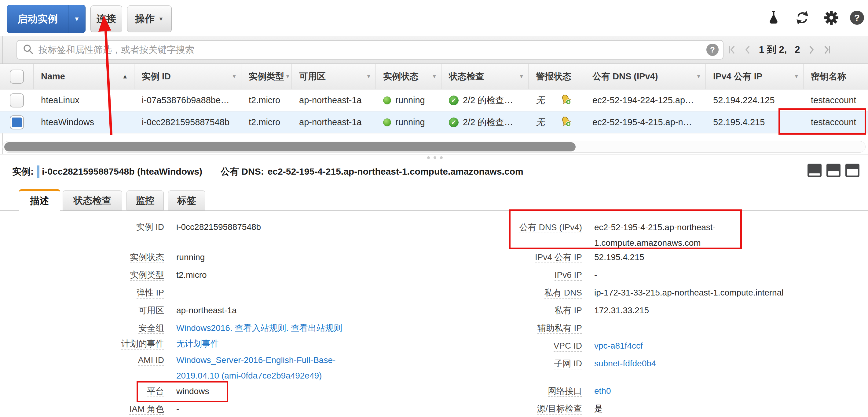 Image resolution: width=868 pixels, height=417 pixels. I want to click on field-vpc-id: VPC ID vpc-a81f4ccf, so click(654, 346).